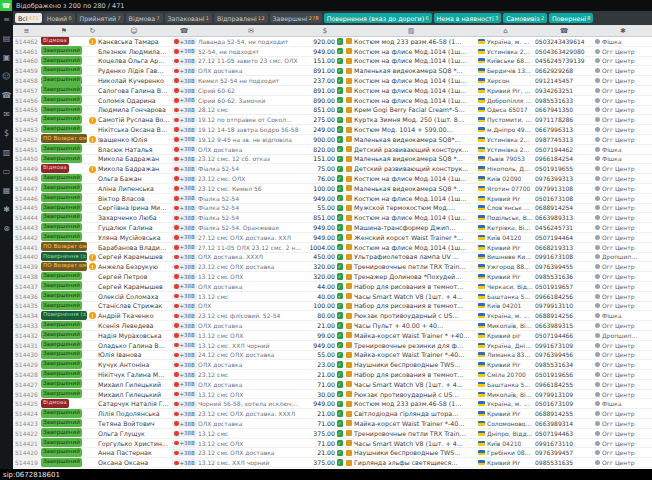 The width and height of the screenshot is (652, 480). I want to click on finance-icon: $, so click(6, 134).